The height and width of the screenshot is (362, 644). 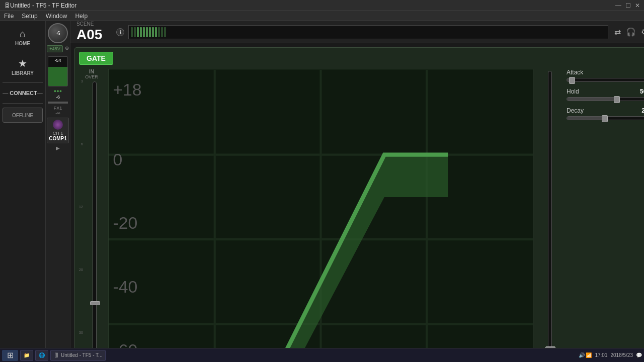 What do you see at coordinates (605, 215) in the screenshot?
I see `gate-right-params: Attack 5m Hold 50.0m` at bounding box center [605, 215].